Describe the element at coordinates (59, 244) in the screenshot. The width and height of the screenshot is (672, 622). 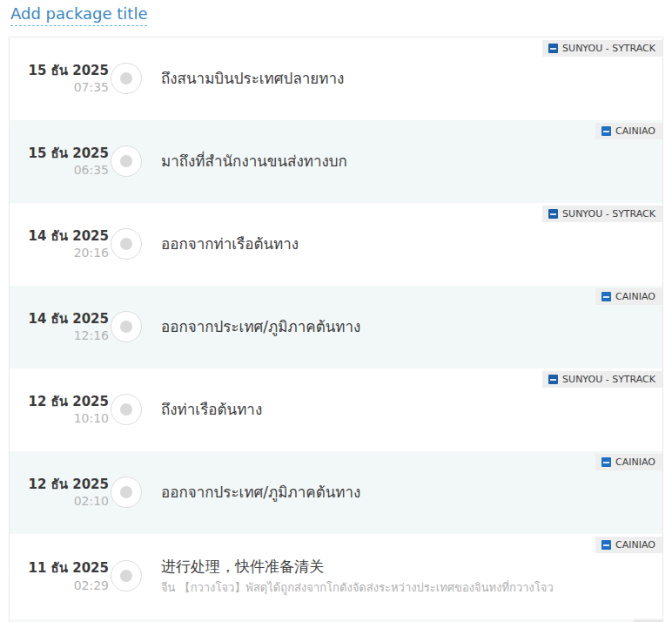
I see `event-datetime: 14 ธัน 2025 20:16` at that location.